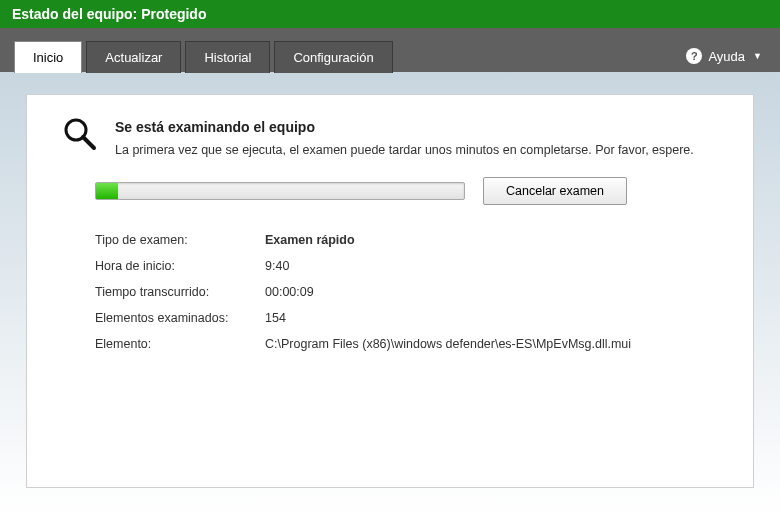 Image resolution: width=780 pixels, height=522 pixels. Describe the element at coordinates (280, 191) in the screenshot. I see `progress-bar` at that location.